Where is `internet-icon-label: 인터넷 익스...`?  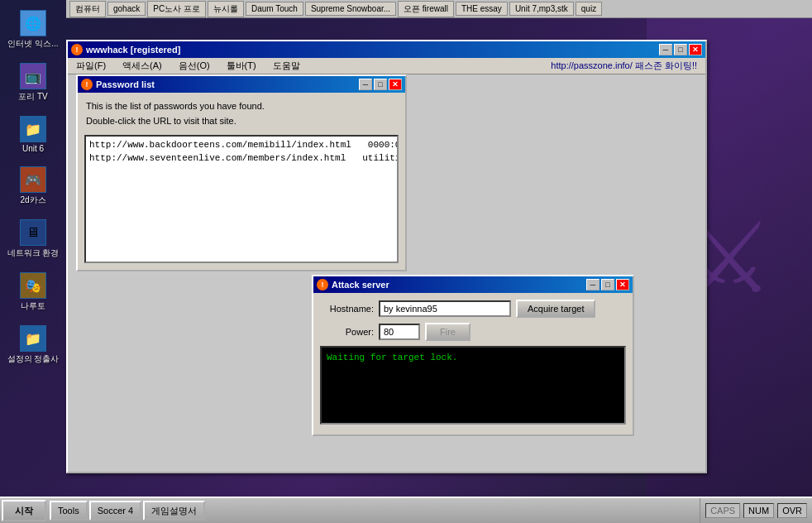 internet-icon-label: 인터넷 익스... is located at coordinates (33, 44).